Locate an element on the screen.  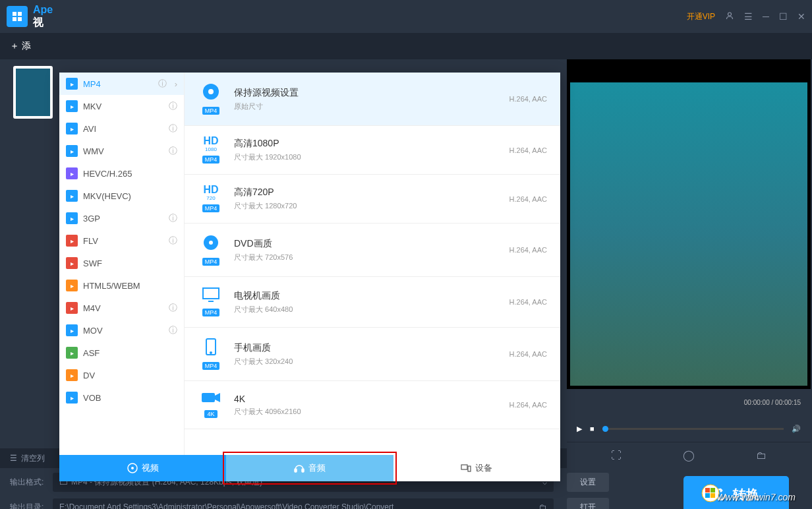
preset-item: MP4 DVD画质 尺寸最大 720x576 H.264, AAC is located at coordinates (372, 251).